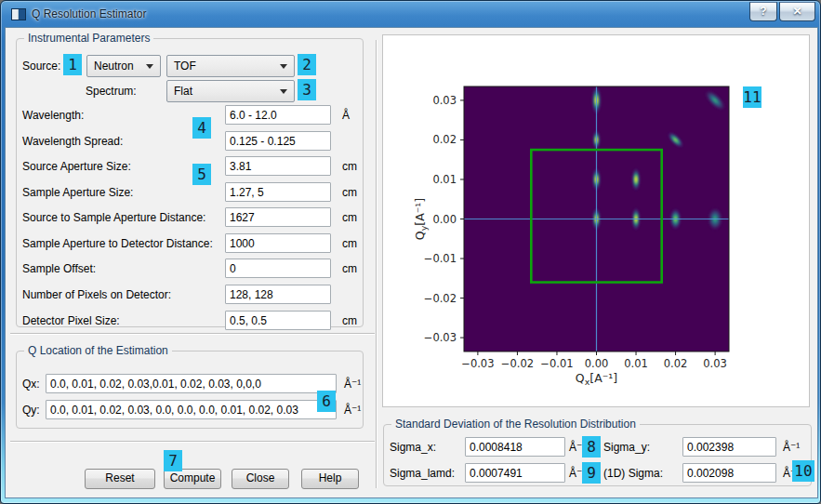 The height and width of the screenshot is (504, 821). Describe the element at coordinates (73, 65) in the screenshot. I see `annotation-badge-1: 1` at that location.